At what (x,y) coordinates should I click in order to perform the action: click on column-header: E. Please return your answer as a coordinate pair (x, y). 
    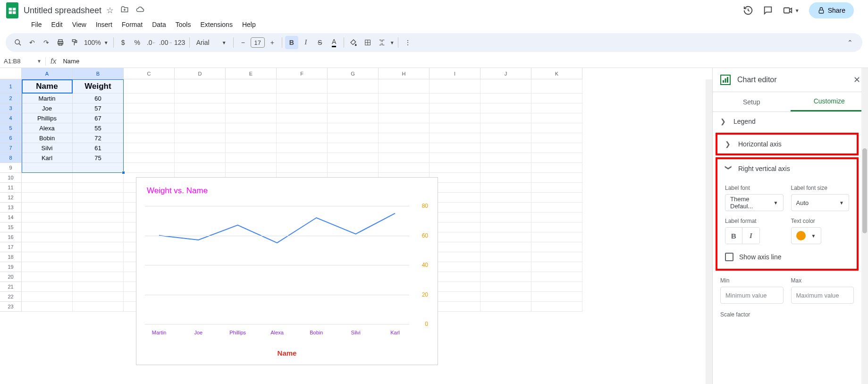
    Looking at the image, I should click on (251, 74).